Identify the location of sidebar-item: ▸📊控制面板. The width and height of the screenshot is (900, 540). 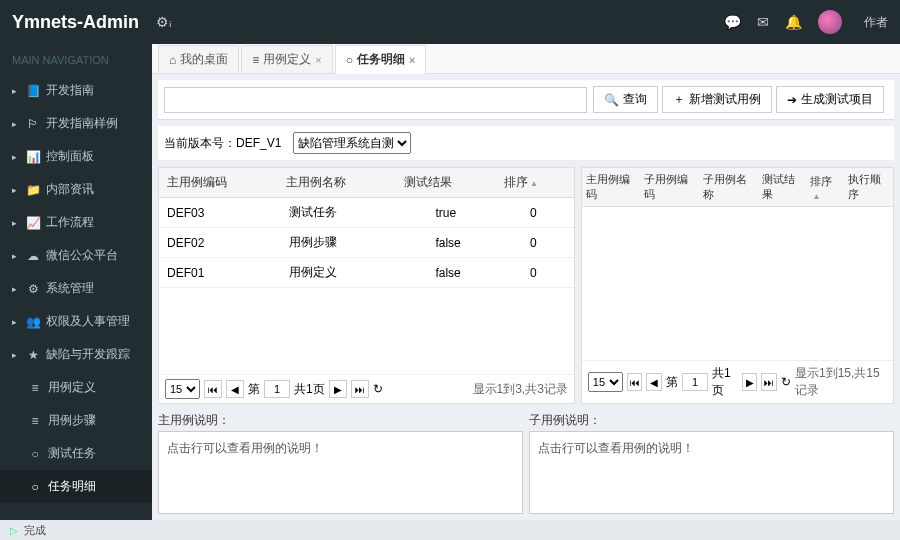
(76, 156).